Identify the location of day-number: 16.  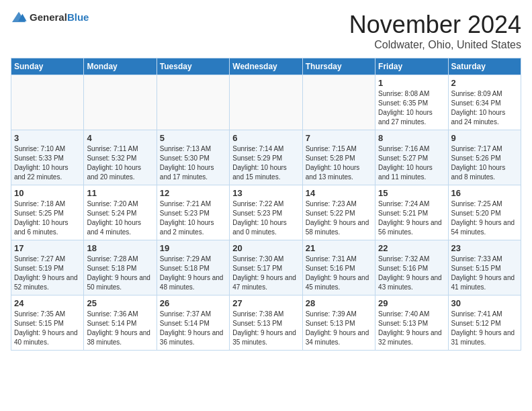
(485, 193).